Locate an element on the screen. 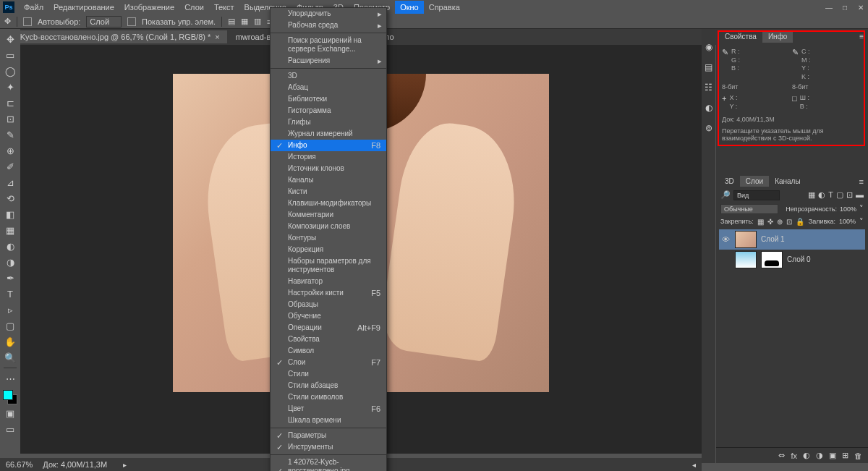  brush-tool: ✐ is located at coordinates (10, 166).